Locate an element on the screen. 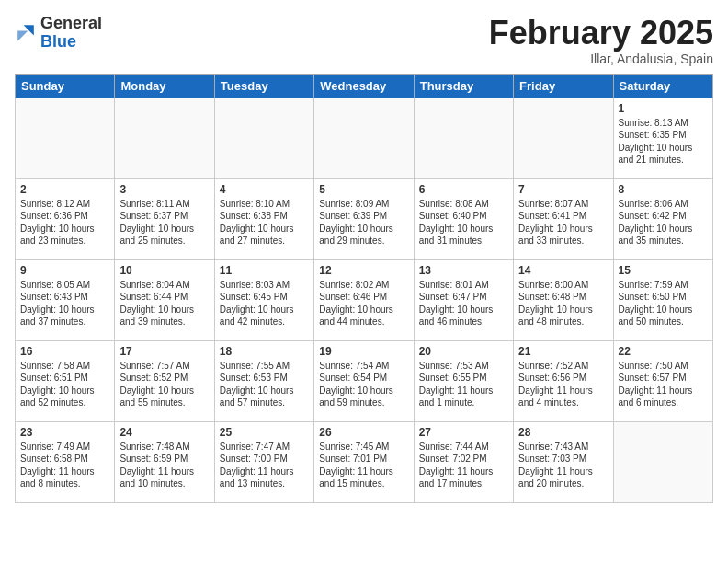 The image size is (728, 563). calendar-cell: 27Sunrise: 7:44 AM Sunset: 7:02 PM Dayli… is located at coordinates (463, 462).